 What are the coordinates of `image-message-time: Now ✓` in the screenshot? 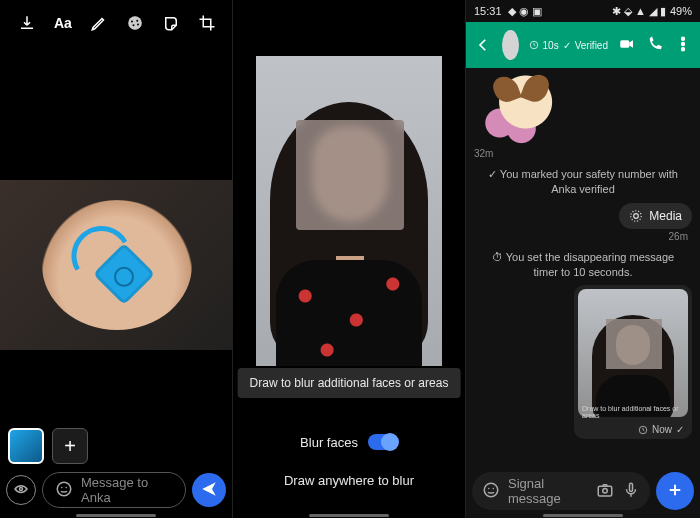 It's located at (661, 430).